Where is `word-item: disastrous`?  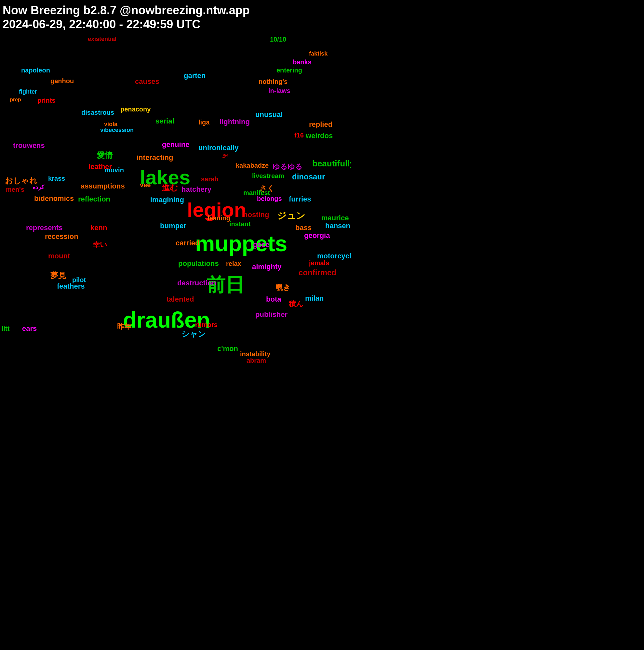 word-item: disastrous is located at coordinates (98, 113).